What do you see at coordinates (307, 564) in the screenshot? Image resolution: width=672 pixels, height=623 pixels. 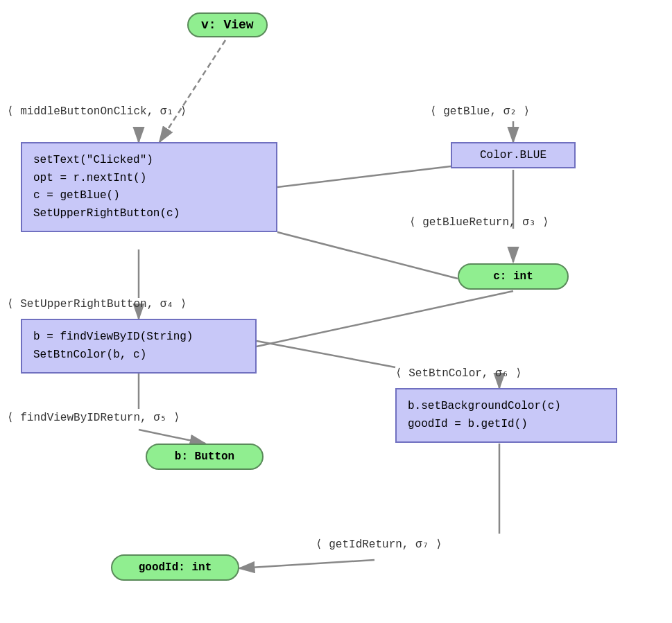 I see `arrow-getidreturn-to-goodid` at bounding box center [307, 564].